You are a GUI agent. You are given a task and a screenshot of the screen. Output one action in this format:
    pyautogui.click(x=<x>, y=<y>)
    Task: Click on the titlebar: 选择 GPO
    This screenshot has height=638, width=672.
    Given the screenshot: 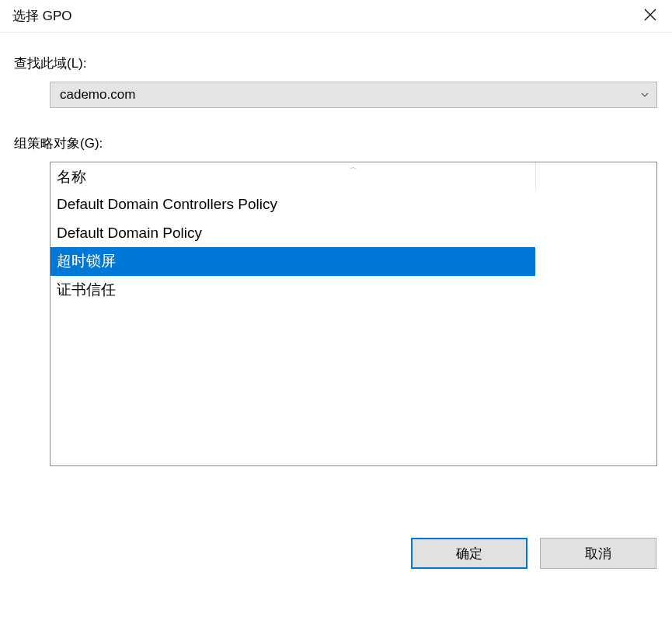 What is the action you would take?
    pyautogui.click(x=336, y=16)
    